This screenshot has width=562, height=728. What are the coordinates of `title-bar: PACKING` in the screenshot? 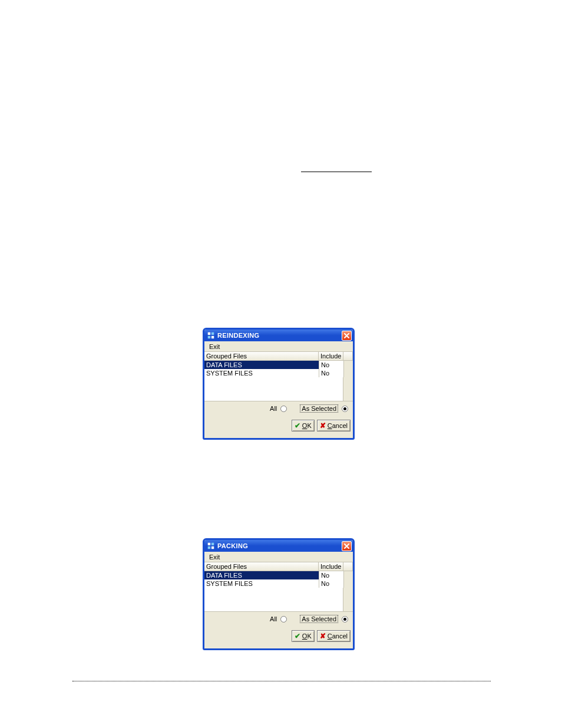 It's located at (279, 546).